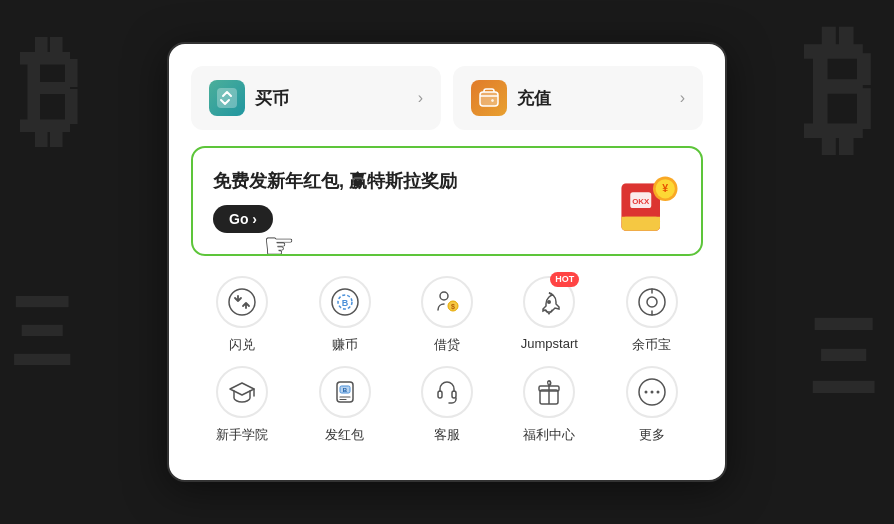 This screenshot has height=524, width=894. Describe the element at coordinates (489, 98) in the screenshot. I see `charge-icon` at that location.